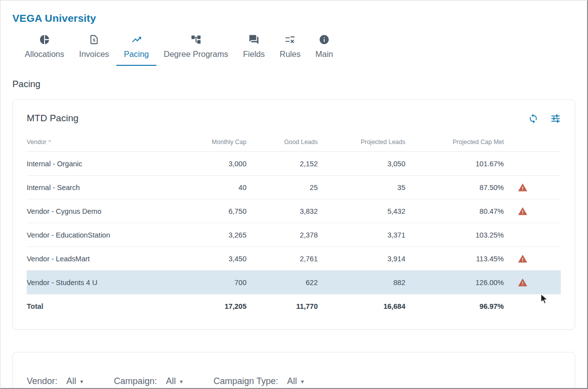 This screenshot has height=389, width=588. What do you see at coordinates (75, 381) in the screenshot?
I see `vendor-filter-dropdown: All ▾` at bounding box center [75, 381].